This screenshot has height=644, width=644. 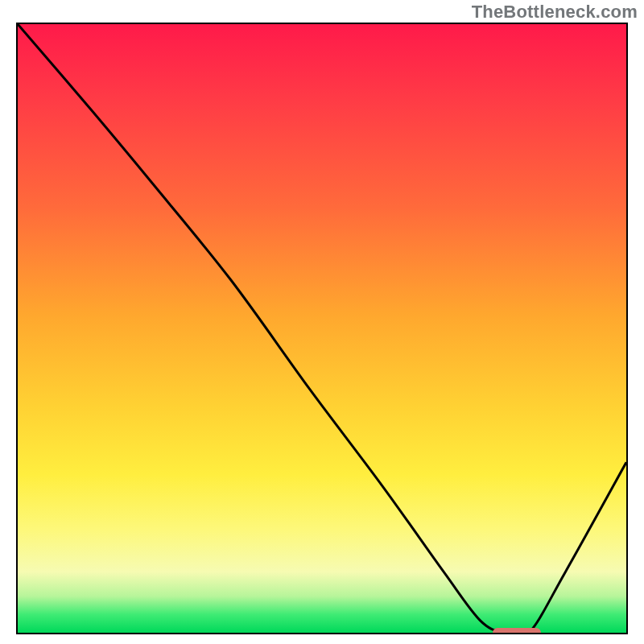 What do you see at coordinates (555, 12) in the screenshot?
I see `watermark-text: TheBottleneck.com` at bounding box center [555, 12].